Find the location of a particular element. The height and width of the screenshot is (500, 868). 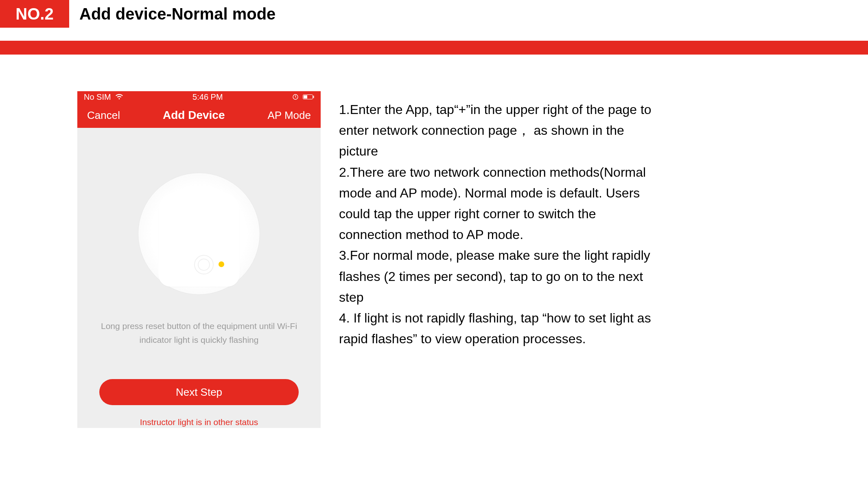

sim-label: No SIM is located at coordinates (98, 97).